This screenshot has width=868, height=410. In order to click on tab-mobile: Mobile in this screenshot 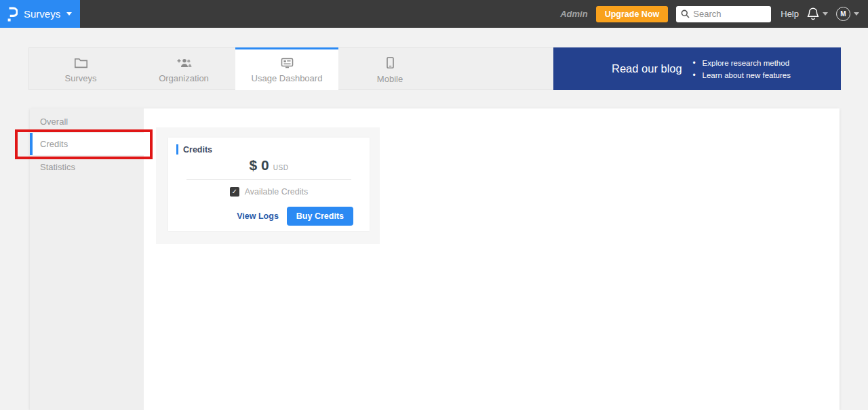, I will do `click(390, 69)`.